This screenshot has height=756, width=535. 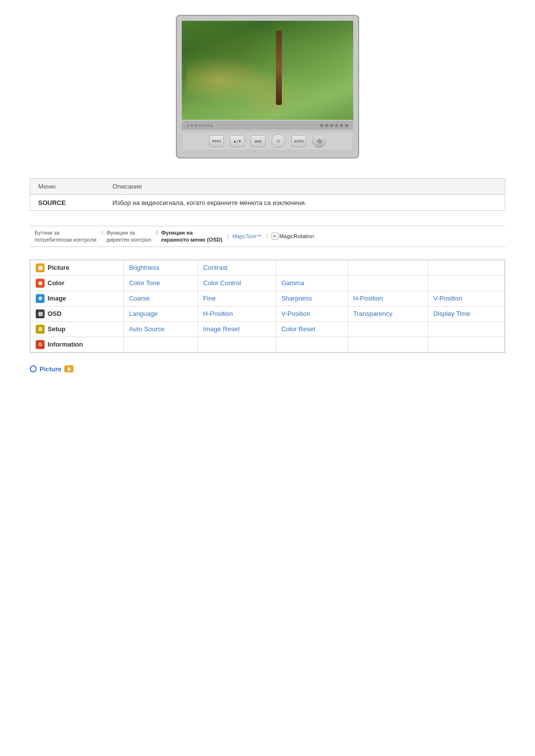 What do you see at coordinates (65, 237) in the screenshot?
I see `nav-user-controls: Бутони запотребителски контроли` at bounding box center [65, 237].